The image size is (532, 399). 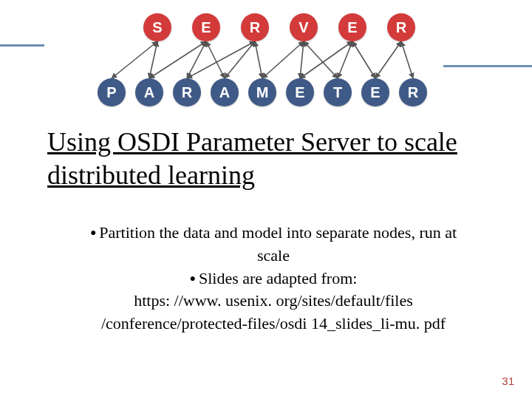 What do you see at coordinates (269, 159) in the screenshot?
I see `slide-title: Using OSDI Parameter Server to scale dis…` at bounding box center [269, 159].